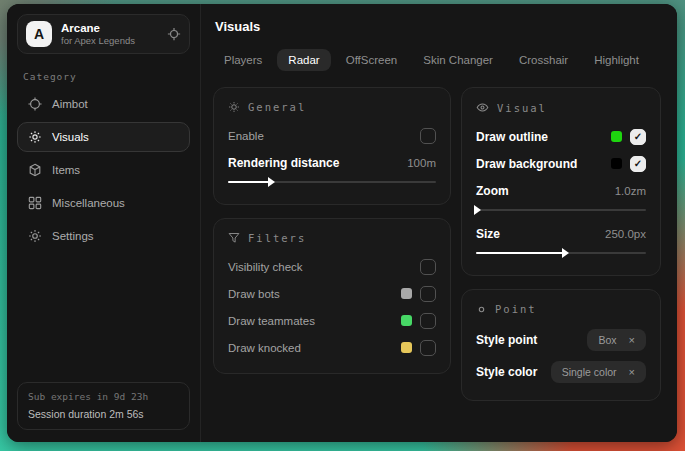  Describe the element at coordinates (98, 41) in the screenshot. I see `app-subtitle: for Apex Legends` at that location.